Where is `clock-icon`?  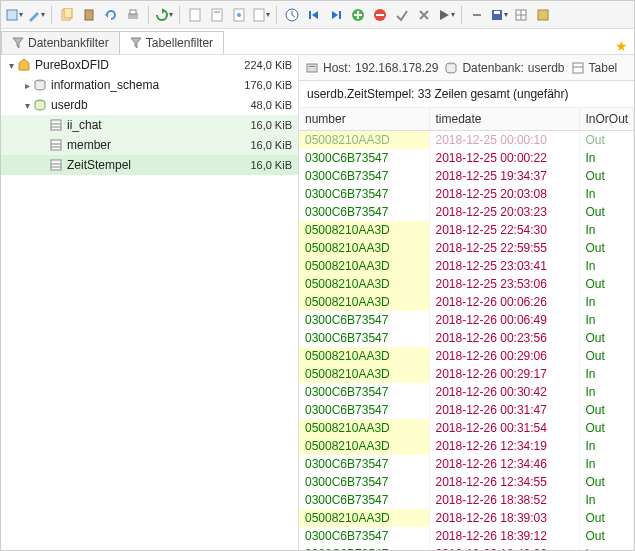 clock-icon is located at coordinates (292, 15).